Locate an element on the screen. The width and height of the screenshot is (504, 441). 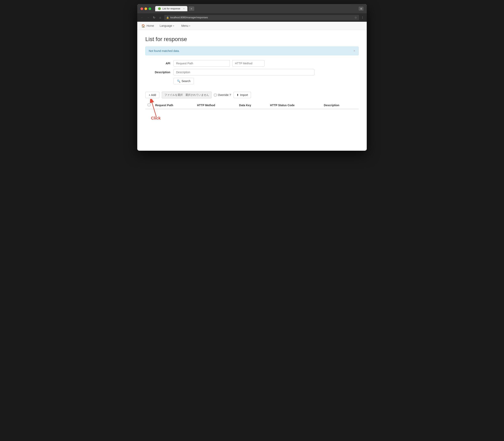
table-col-request-path: Request Path is located at coordinates (174, 105).